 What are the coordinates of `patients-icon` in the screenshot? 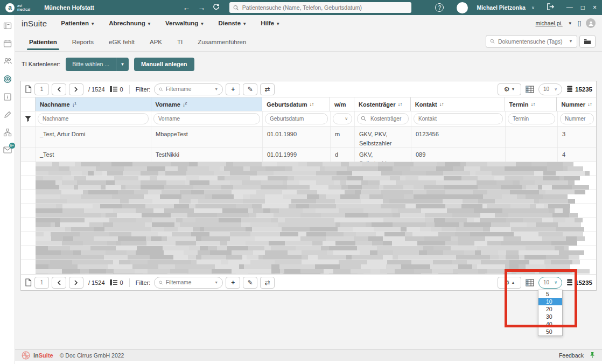 It's located at (8, 61).